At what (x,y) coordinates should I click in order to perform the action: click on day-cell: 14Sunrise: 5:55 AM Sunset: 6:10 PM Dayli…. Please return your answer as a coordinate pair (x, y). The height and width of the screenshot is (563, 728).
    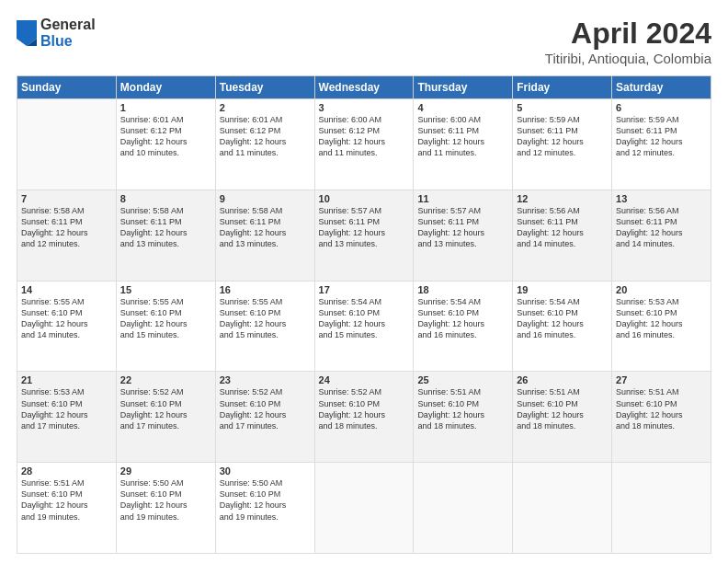
    Looking at the image, I should click on (67, 326).